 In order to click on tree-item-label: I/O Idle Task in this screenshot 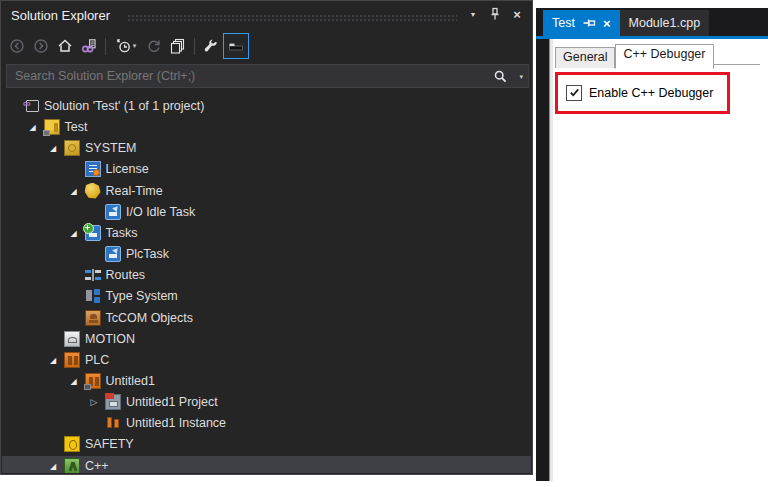, I will do `click(160, 212)`.